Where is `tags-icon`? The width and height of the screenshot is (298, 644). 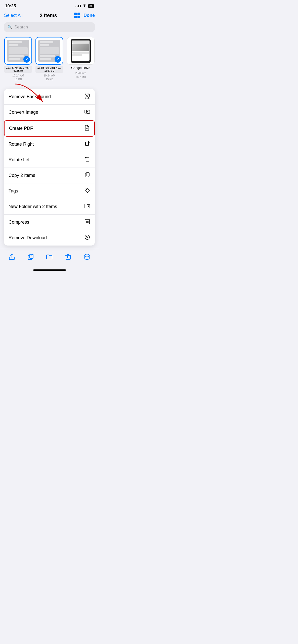
tags-icon is located at coordinates (87, 191).